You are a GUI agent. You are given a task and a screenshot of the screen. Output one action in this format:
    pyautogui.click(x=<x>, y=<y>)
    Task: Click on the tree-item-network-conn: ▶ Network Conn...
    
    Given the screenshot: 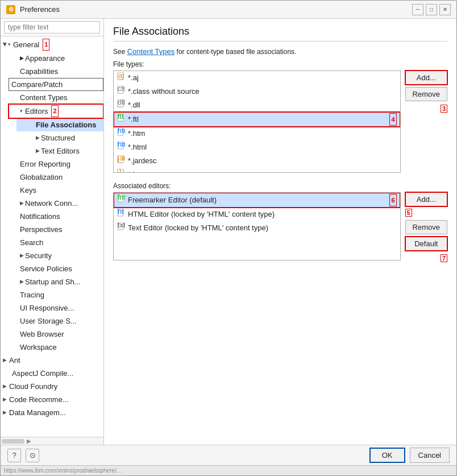 What is the action you would take?
    pyautogui.click(x=56, y=204)
    